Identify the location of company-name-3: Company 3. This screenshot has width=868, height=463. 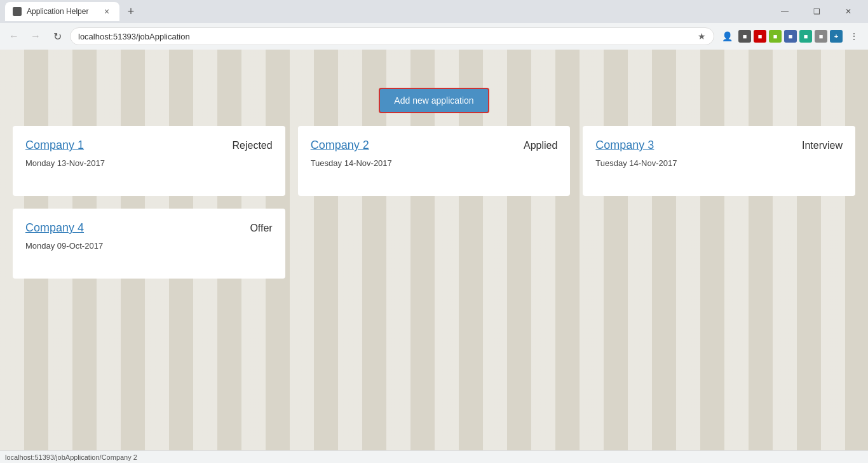
(625, 145).